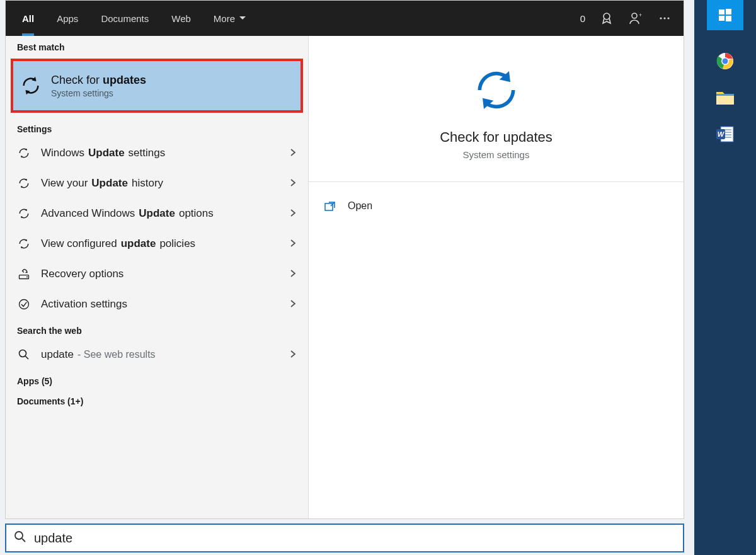 This screenshot has width=756, height=555. I want to click on refresh-large-icon, so click(496, 91).